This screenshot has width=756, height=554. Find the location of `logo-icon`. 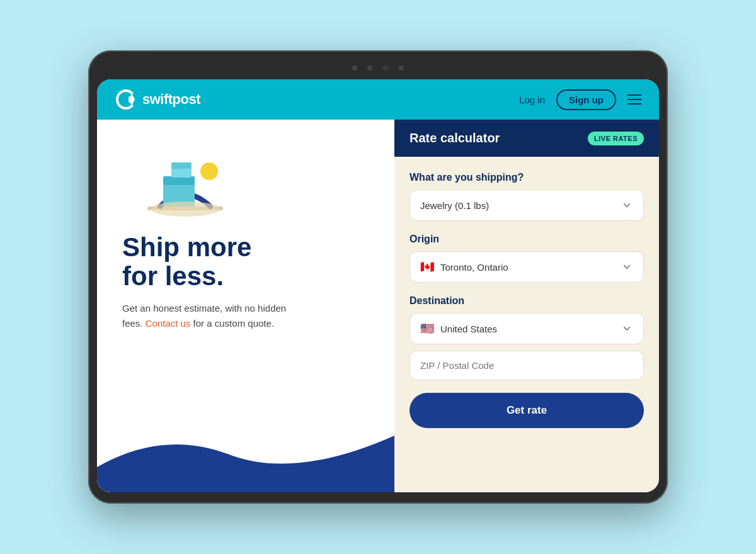

logo-icon is located at coordinates (126, 99).